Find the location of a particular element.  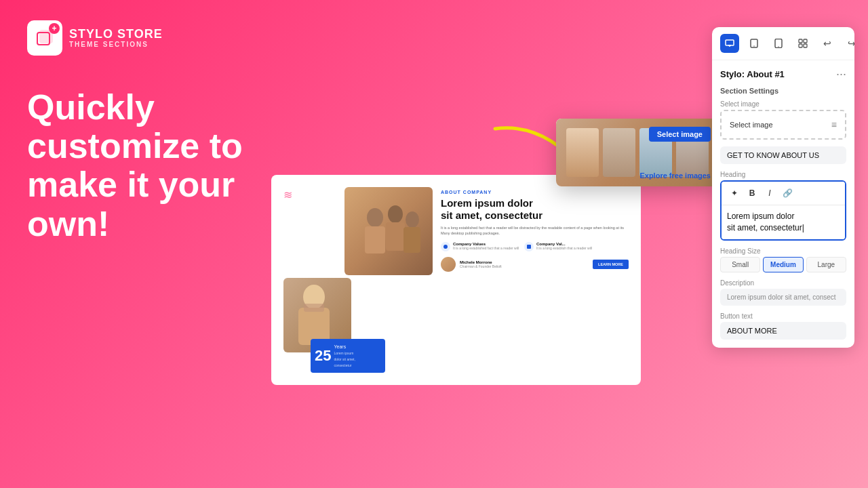

logo-subtitle: THEME SECTIONS is located at coordinates (116, 45).